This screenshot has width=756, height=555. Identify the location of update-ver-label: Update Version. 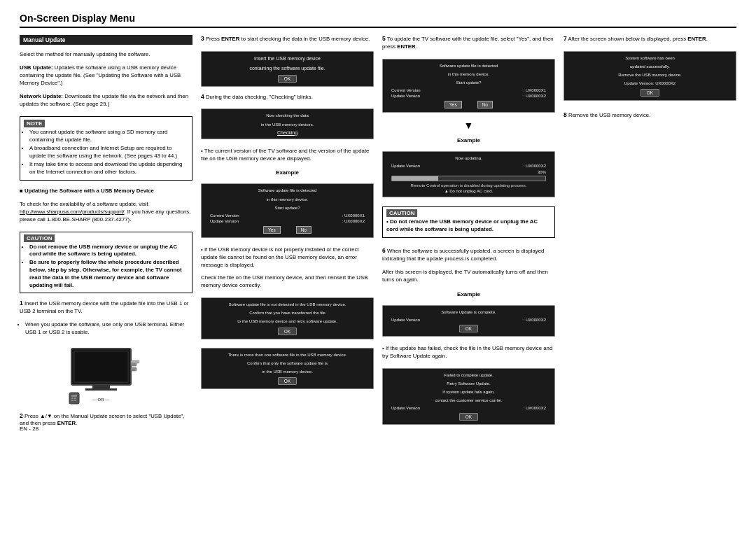
(224, 221).